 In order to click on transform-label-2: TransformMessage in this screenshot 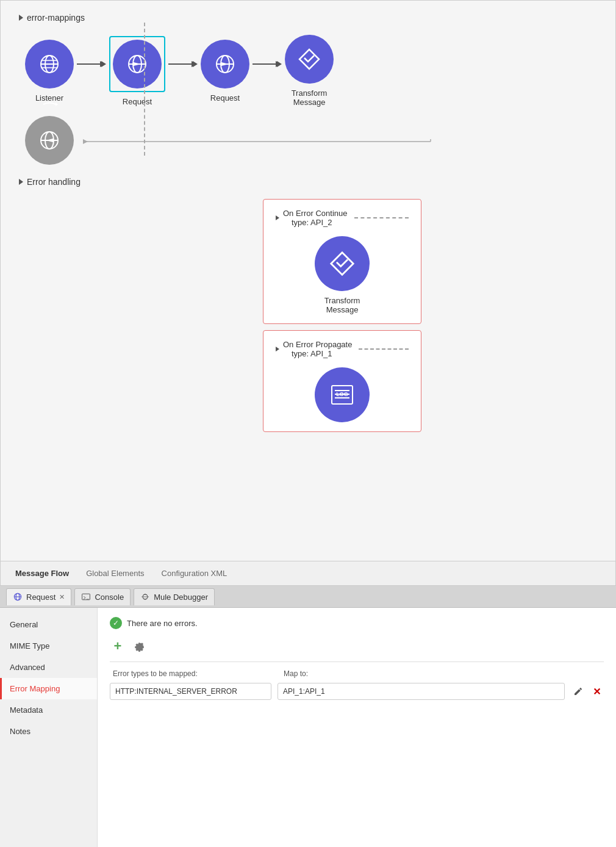, I will do `click(343, 305)`.